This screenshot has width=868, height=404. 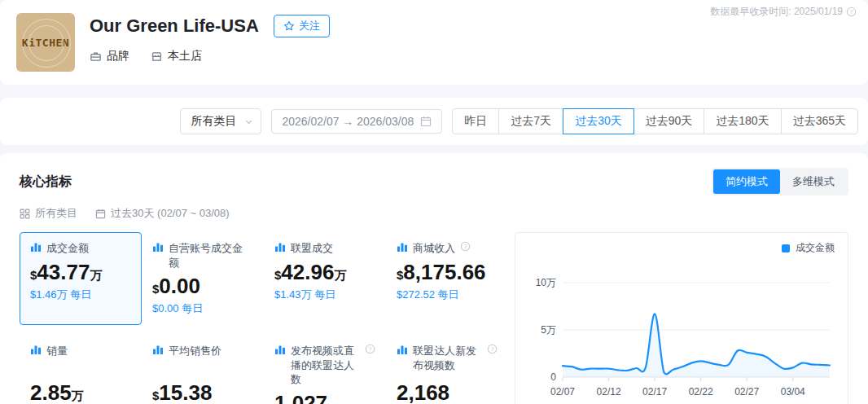 What do you see at coordinates (819, 121) in the screenshot?
I see `range-button: 过去365天` at bounding box center [819, 121].